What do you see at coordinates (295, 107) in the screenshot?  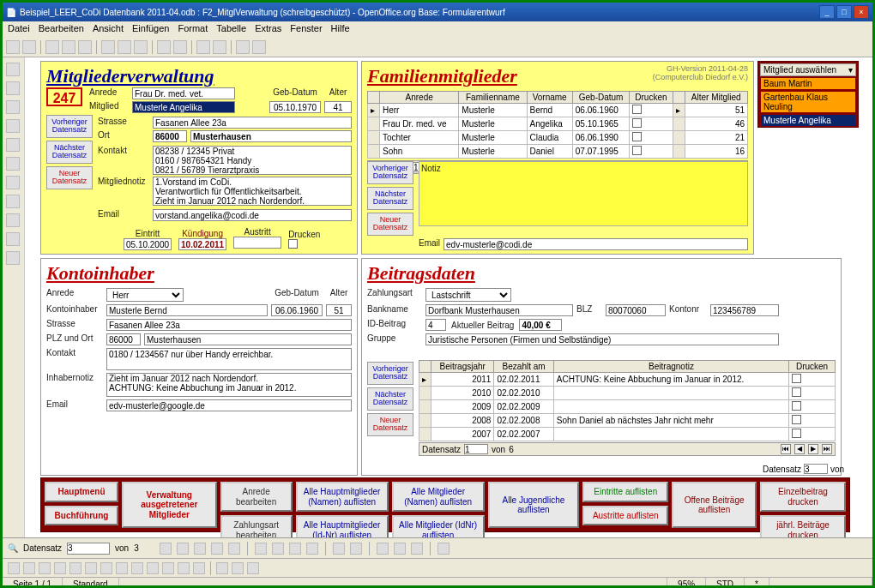 I see `field-gebdatum: 05.10.1970` at bounding box center [295, 107].